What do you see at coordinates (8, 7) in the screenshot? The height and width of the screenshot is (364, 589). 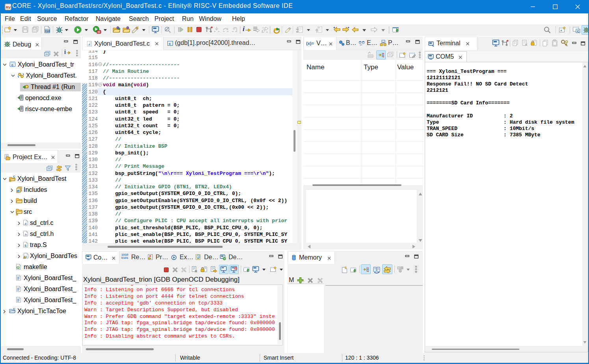 I see `svg-text: RV` at bounding box center [8, 7].